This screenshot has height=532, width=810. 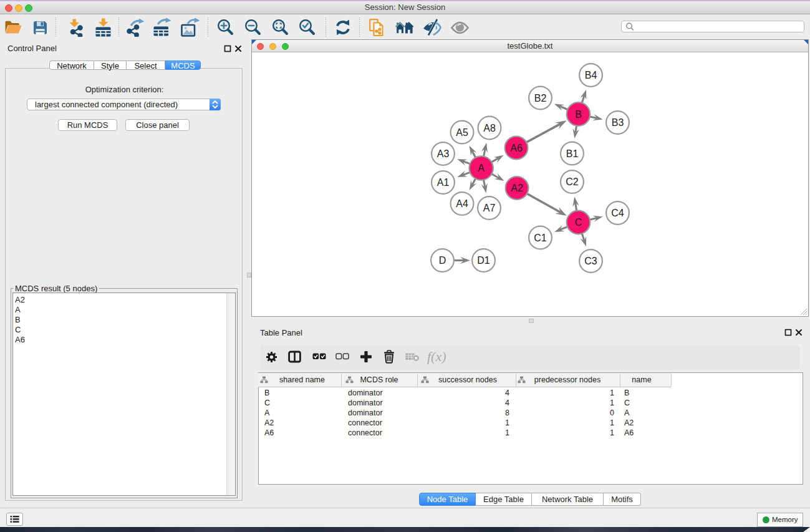 I want to click on svg-text: B1, so click(x=572, y=153).